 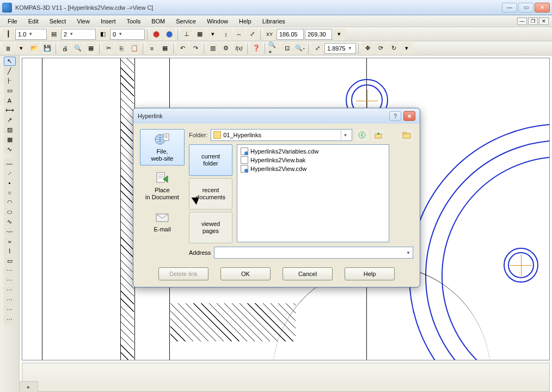 What do you see at coordinates (256, 48) in the screenshot?
I see `help-cursor-icon: ❓` at bounding box center [256, 48].